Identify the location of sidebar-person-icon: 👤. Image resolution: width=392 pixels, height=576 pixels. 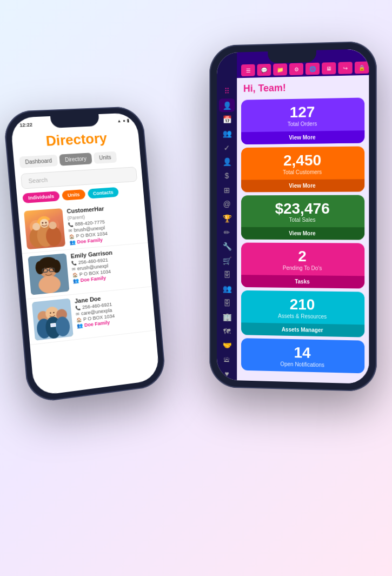
(227, 162).